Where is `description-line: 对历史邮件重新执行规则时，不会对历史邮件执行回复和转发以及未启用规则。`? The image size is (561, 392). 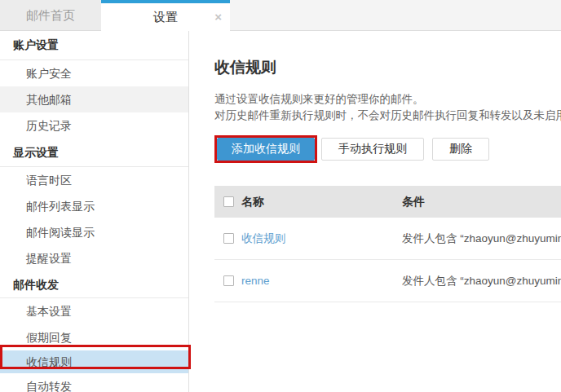 description-line: 对历史邮件重新执行规则时，不会对历史邮件执行回复和转发以及未启用规则。 is located at coordinates (388, 116).